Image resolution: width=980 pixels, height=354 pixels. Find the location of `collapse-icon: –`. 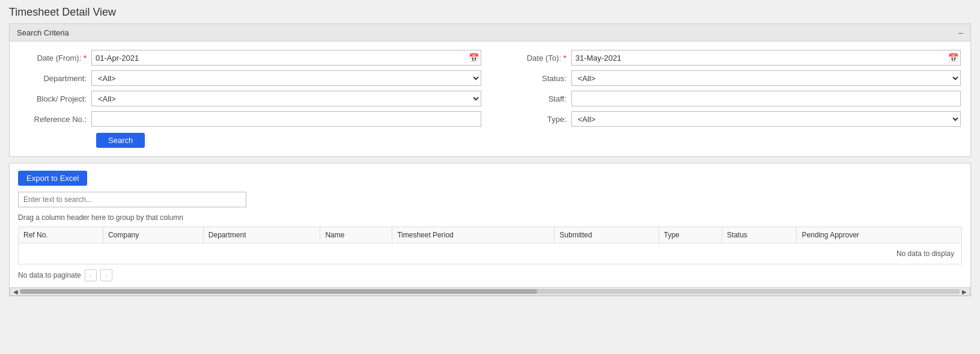

collapse-icon: – is located at coordinates (961, 32).